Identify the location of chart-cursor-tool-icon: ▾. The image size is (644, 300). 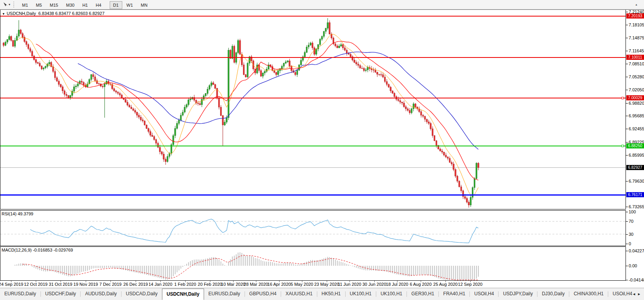
(6, 5).